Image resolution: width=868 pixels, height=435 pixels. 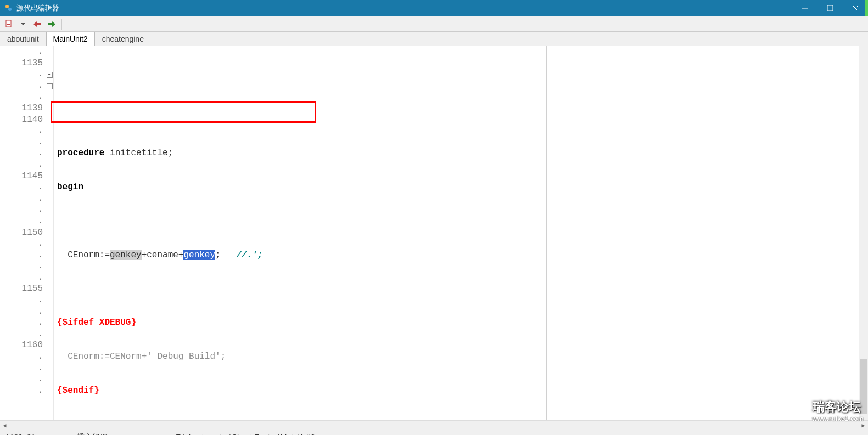 What do you see at coordinates (866, 8) in the screenshot?
I see `window-edge-indicator` at bounding box center [866, 8].